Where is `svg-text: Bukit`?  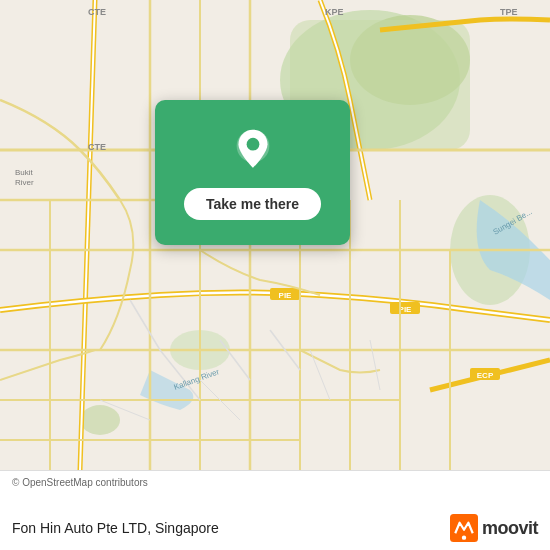
svg-text: Bukit is located at coordinates (24, 172).